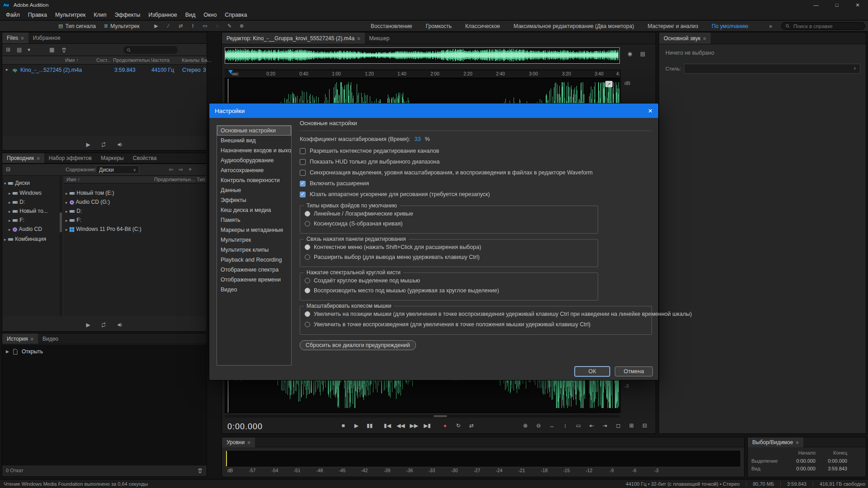 Image resolution: width=868 pixels, height=488 pixels. What do you see at coordinates (370, 426) in the screenshot?
I see `pause-button: ▮▮` at bounding box center [370, 426].